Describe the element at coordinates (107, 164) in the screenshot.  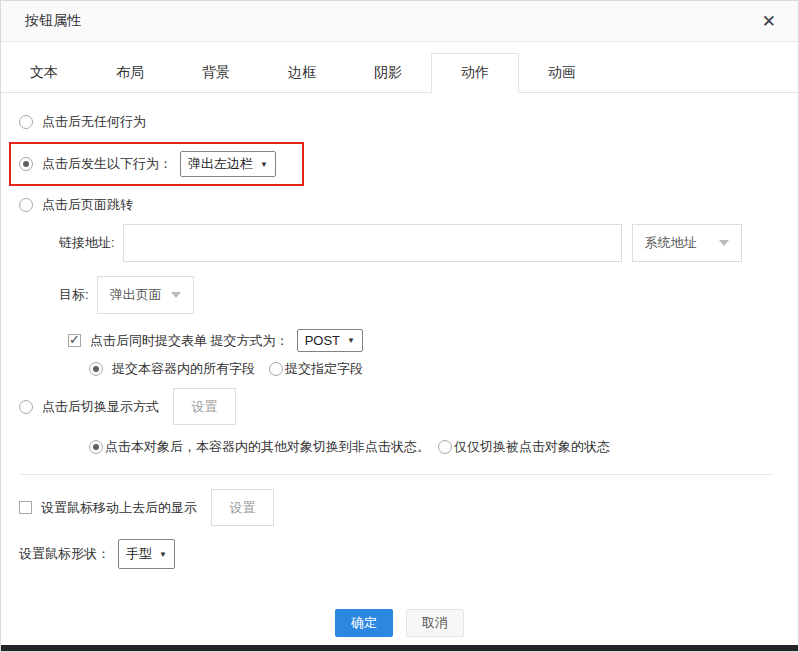
I see `radio-behavior-label: 点击后发生以下行为：` at that location.